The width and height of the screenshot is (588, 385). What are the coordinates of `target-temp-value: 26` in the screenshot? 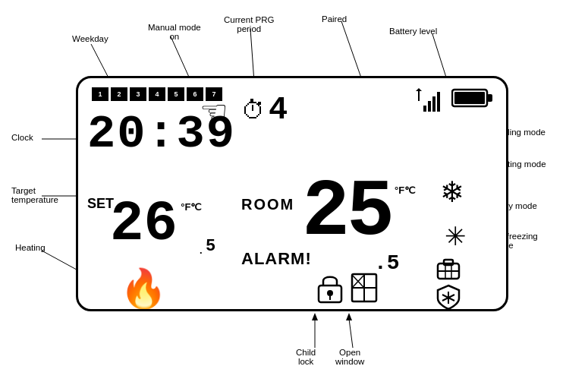 It's located at (144, 224).